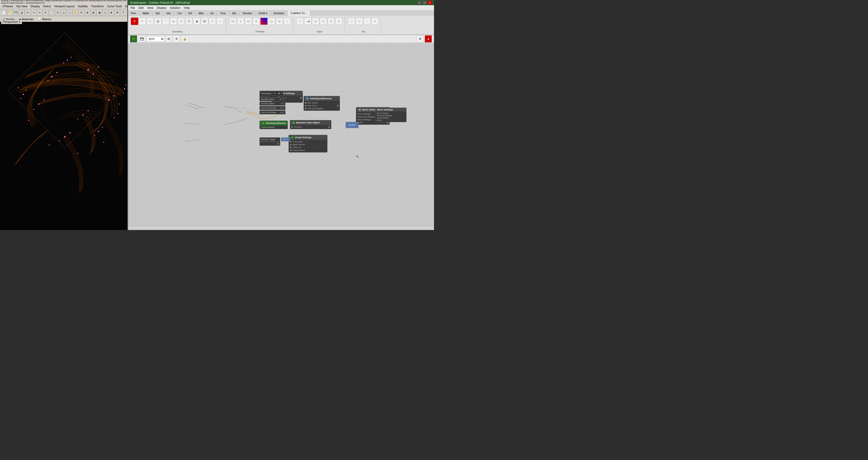 Image resolution: width=868 pixels, height=460 pixels. Describe the element at coordinates (205, 21) in the screenshot. I see `gh-icon-plane: ⊟` at that location.